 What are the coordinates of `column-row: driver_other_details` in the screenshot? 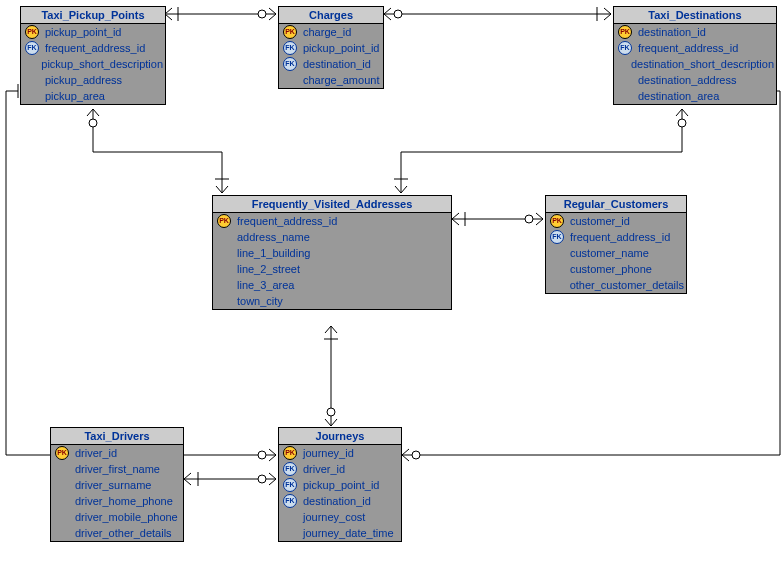 It's located at (117, 533).